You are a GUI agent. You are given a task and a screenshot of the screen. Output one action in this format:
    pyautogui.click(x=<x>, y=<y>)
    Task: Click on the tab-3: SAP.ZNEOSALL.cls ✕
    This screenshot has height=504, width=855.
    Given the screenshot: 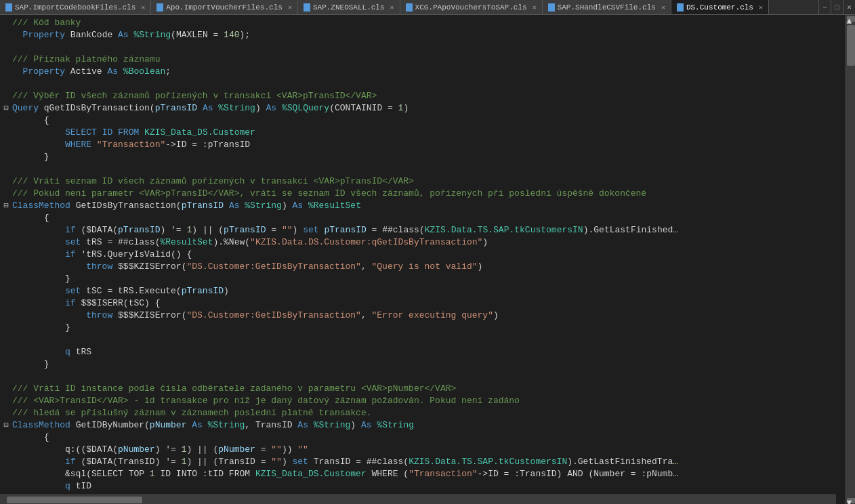 What is the action you would take?
    pyautogui.click(x=350, y=7)
    